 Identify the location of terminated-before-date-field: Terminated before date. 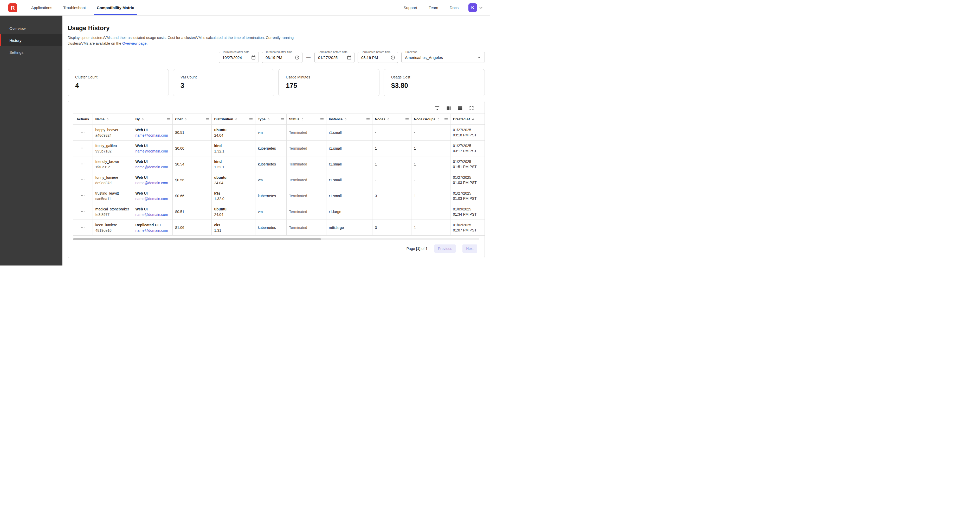
(335, 57).